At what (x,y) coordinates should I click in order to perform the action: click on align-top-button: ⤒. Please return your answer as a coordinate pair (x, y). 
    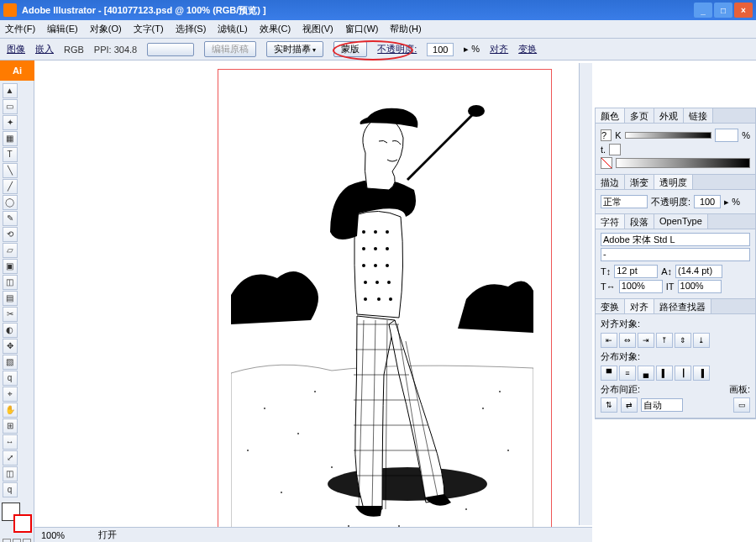
    Looking at the image, I should click on (664, 340).